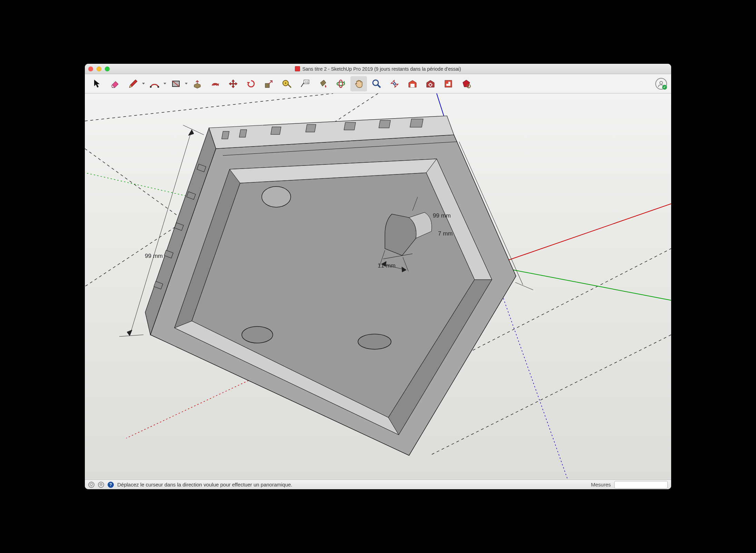 This screenshot has width=756, height=553. What do you see at coordinates (323, 84) in the screenshot?
I see `paint-bucket-icon` at bounding box center [323, 84].